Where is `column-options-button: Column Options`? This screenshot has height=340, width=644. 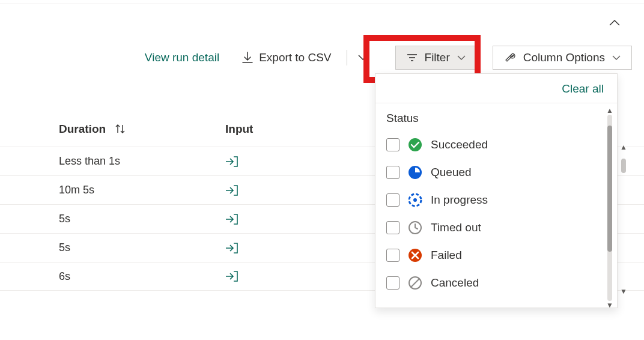
column-options-button: Column Options is located at coordinates (562, 58).